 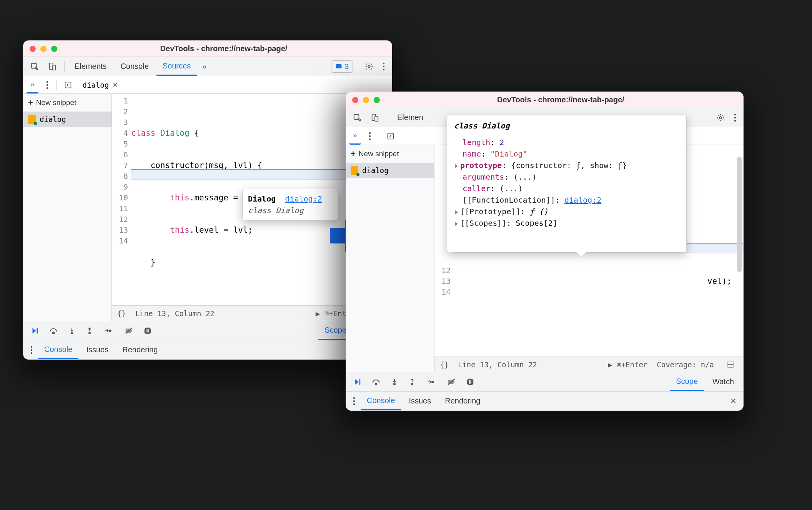 What do you see at coordinates (583, 200) in the screenshot?
I see `function-location-link: dialog:2` at bounding box center [583, 200].